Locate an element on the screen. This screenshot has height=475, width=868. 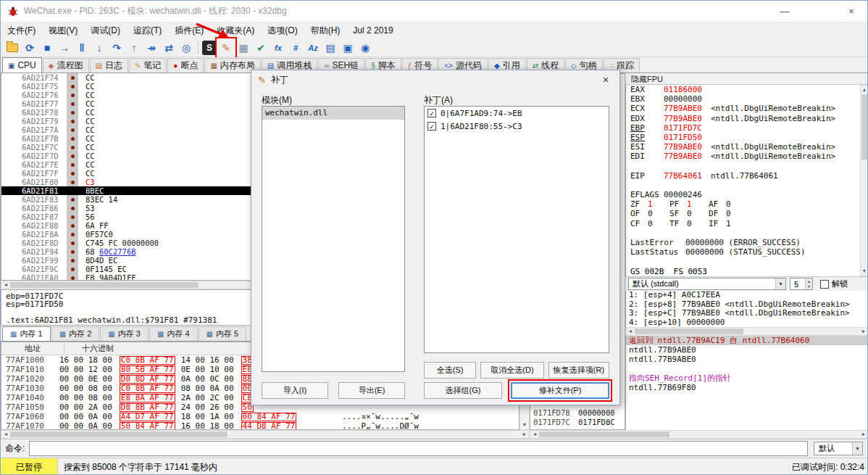
hash-icon: # is located at coordinates (296, 48).